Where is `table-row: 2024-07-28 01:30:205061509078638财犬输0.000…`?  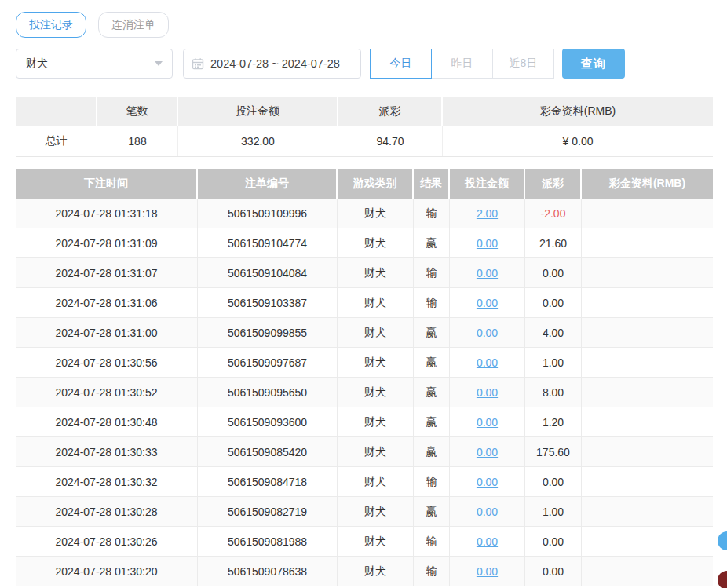 table-row: 2024-07-28 01:30:205061509078638财犬输0.000… is located at coordinates (364, 572).